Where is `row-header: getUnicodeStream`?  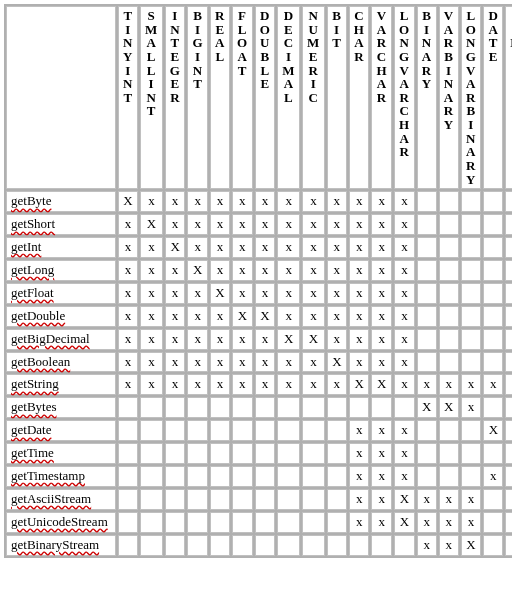
row-header: getUnicodeStream is located at coordinates (61, 522).